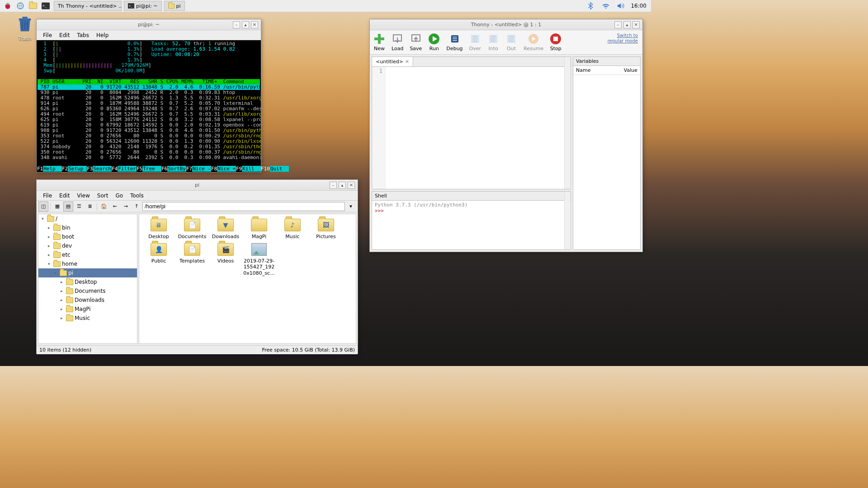 This screenshot has width=868, height=488. Describe the element at coordinates (25, 29) in the screenshot. I see `desktop-trash: Trash` at that location.